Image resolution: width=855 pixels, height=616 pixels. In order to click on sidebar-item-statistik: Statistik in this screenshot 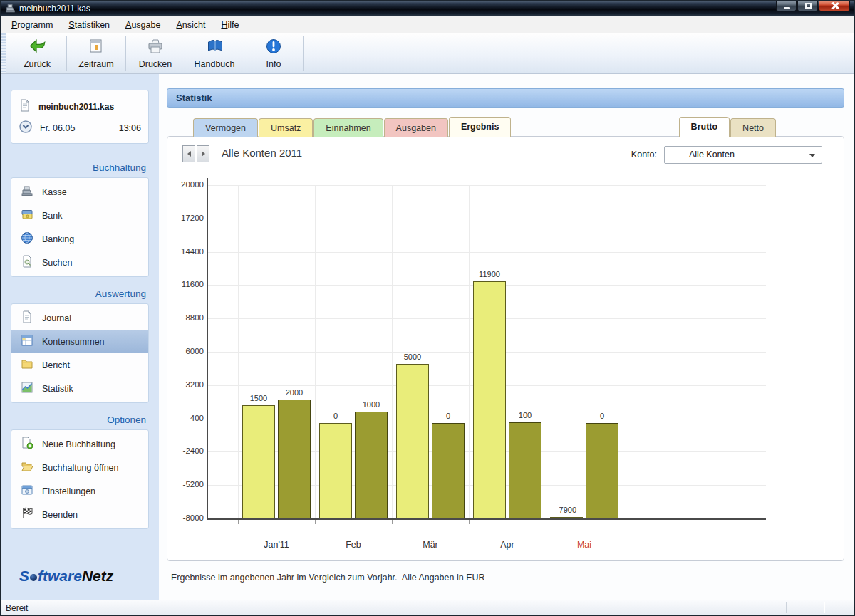, I will do `click(80, 389)`.